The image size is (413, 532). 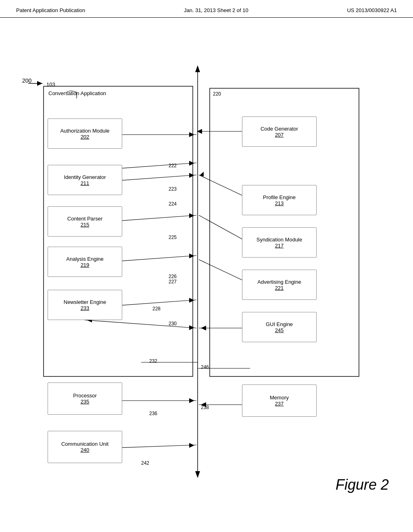 I want to click on label-230: 230, so click(x=173, y=324).